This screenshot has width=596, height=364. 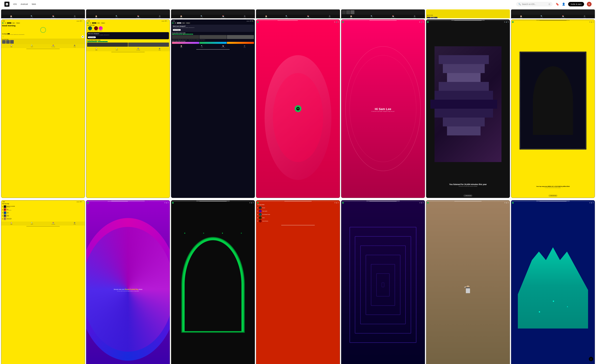 I want to click on tabs-3: S All Wrapped Music Podcasts, so click(x=213, y=23).